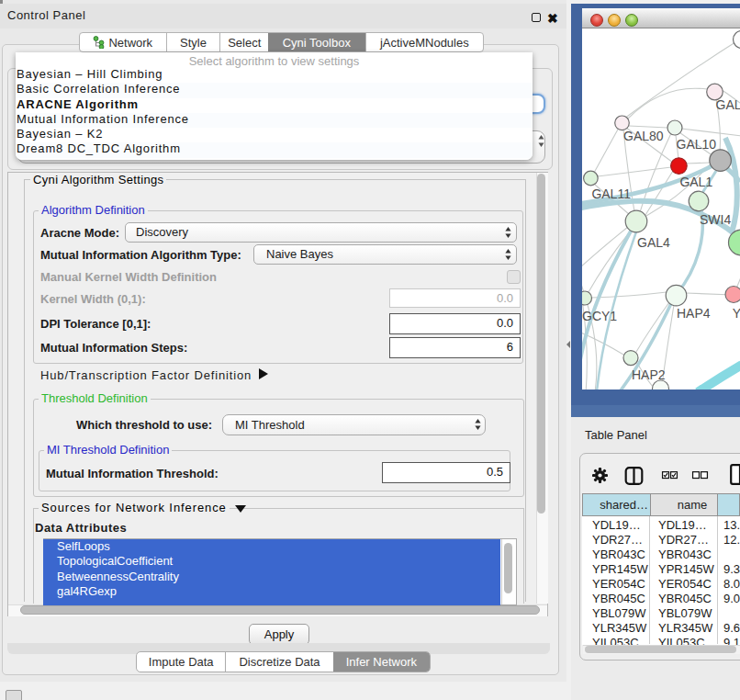  I want to click on svg-text: GCY1, so click(600, 316).